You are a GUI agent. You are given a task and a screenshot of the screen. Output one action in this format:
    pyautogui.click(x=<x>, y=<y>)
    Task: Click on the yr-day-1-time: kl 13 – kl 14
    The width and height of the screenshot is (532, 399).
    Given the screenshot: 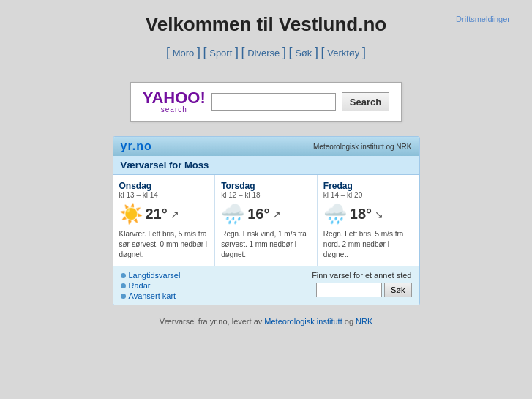 What is the action you would take?
    pyautogui.click(x=164, y=195)
    